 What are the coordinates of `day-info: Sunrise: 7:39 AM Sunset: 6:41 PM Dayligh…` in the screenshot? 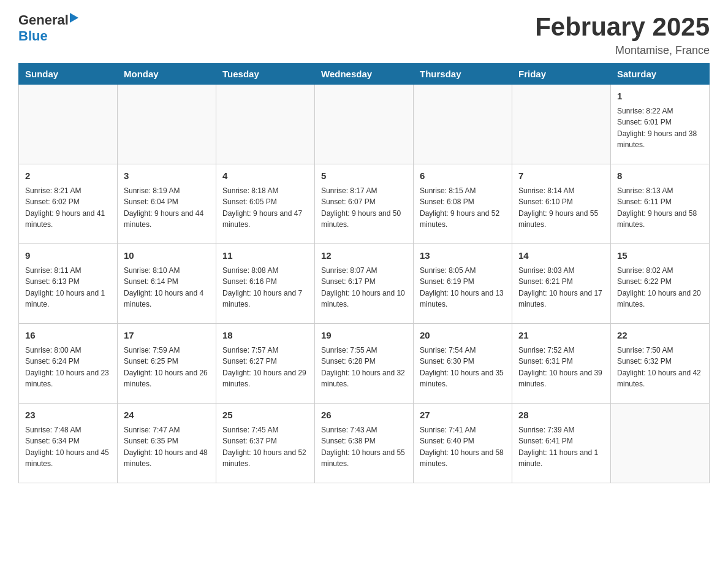 It's located at (561, 447).